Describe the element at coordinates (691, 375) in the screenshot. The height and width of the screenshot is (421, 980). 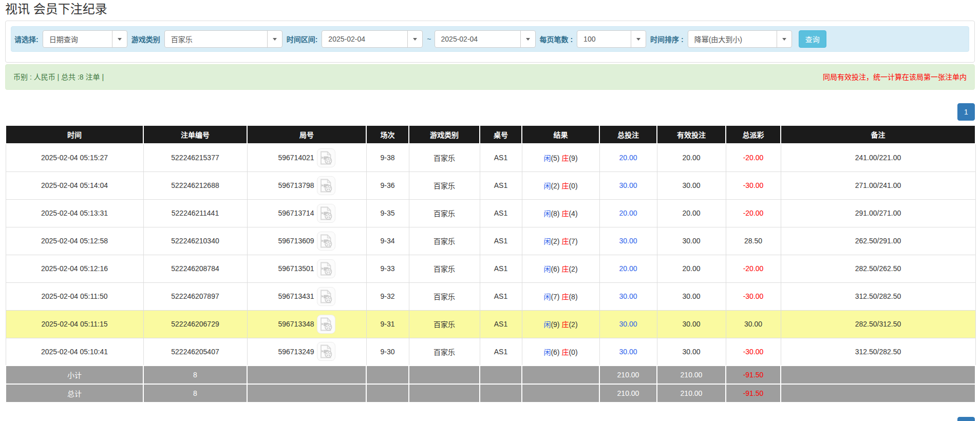
I see `subtotal-row-valid-bet: 210.00` at that location.